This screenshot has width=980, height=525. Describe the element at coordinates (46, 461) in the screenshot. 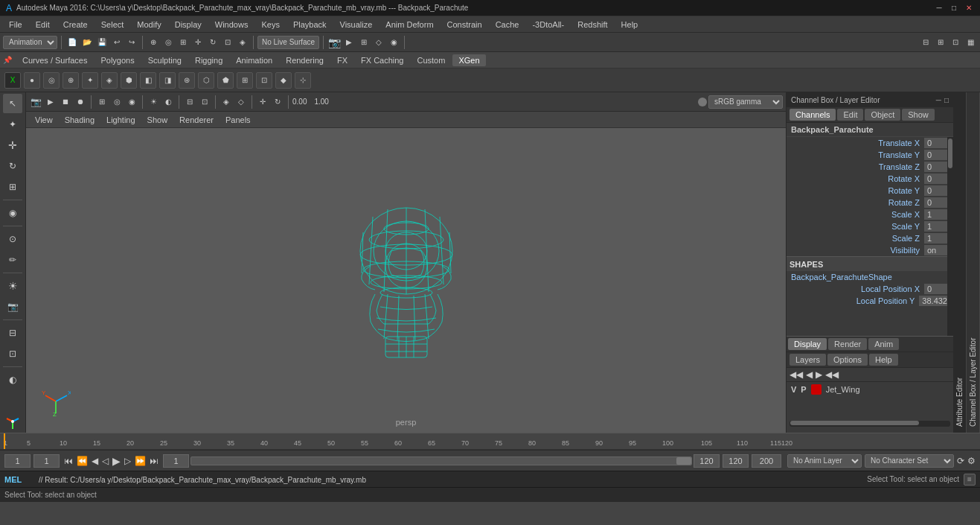

I see `start-frame-input` at that location.